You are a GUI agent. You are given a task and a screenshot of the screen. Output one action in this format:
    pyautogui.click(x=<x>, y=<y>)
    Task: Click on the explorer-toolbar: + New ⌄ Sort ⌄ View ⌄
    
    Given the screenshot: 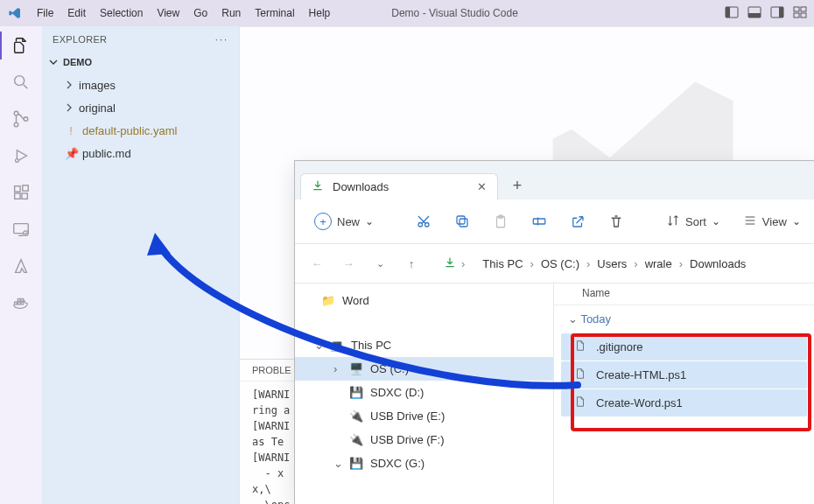 What is the action you would take?
    pyautogui.click(x=555, y=222)
    